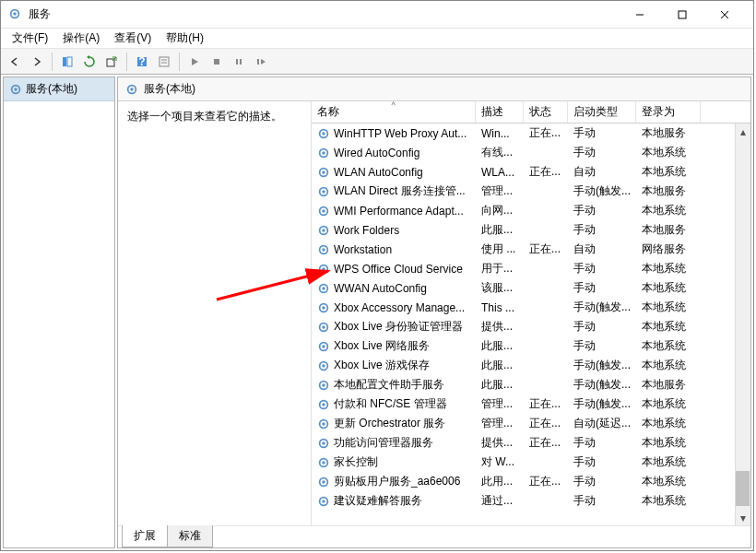 The height and width of the screenshot is (553, 756). Describe the element at coordinates (37, 62) in the screenshot. I see `forward-button` at that location.